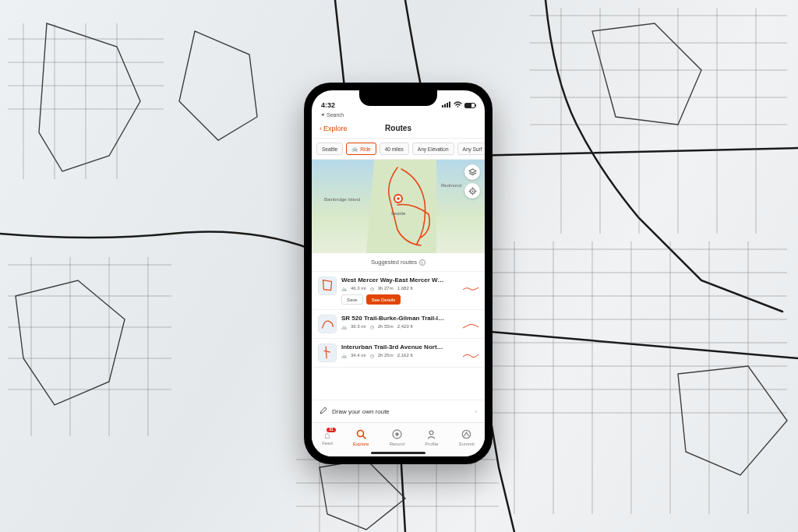 This screenshot has width=798, height=532. Describe the element at coordinates (398, 206) in the screenshot. I see `map-view: Bainbridge Island Redmond Seattle` at that location.